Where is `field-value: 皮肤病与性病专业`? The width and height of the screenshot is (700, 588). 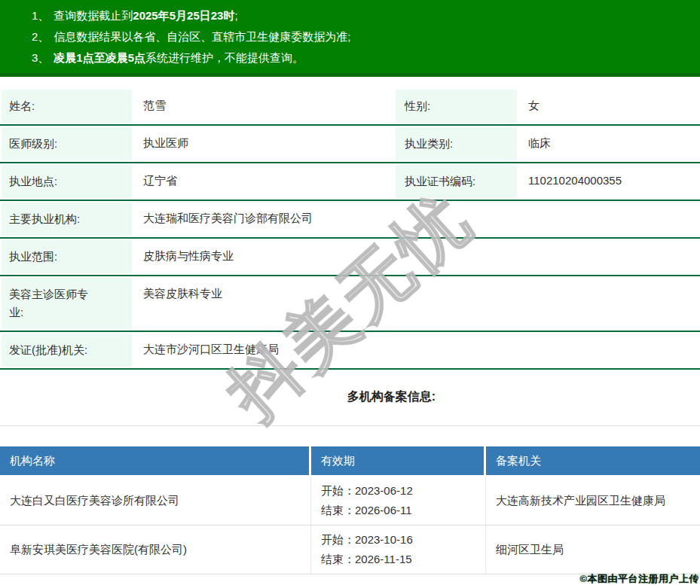
field-value: 皮肤病与性病专业 is located at coordinates (417, 257).